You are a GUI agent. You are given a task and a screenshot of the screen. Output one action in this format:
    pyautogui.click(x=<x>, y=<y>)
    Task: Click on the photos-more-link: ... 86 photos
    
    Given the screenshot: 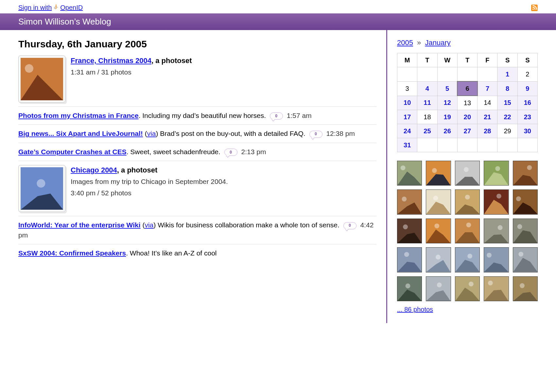 What is the action you would take?
    pyautogui.click(x=415, y=309)
    